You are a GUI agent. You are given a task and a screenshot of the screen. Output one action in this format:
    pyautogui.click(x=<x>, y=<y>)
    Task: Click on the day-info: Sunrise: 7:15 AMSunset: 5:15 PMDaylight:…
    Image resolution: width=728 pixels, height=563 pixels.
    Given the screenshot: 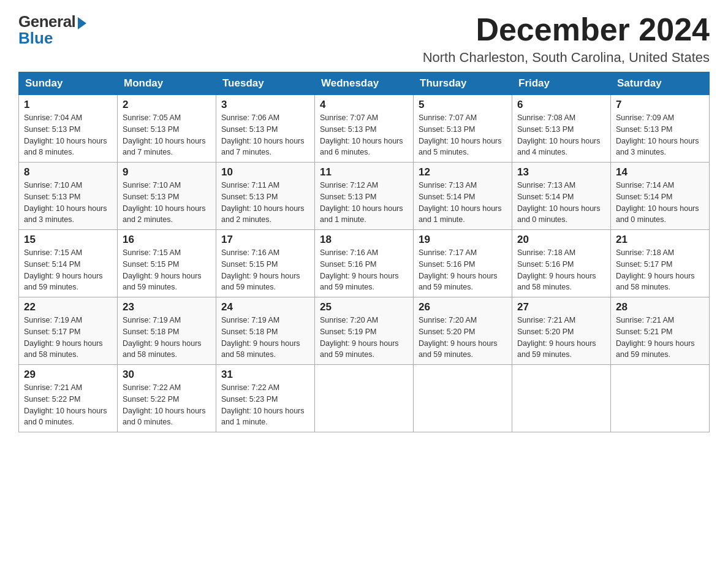 What is the action you would take?
    pyautogui.click(x=167, y=270)
    